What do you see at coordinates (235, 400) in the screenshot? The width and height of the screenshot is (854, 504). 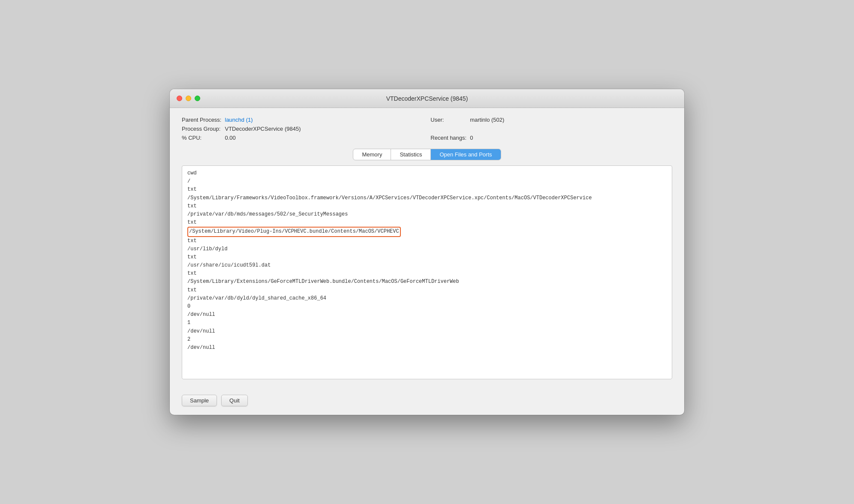 I see `quit-button: Quit` at bounding box center [235, 400].